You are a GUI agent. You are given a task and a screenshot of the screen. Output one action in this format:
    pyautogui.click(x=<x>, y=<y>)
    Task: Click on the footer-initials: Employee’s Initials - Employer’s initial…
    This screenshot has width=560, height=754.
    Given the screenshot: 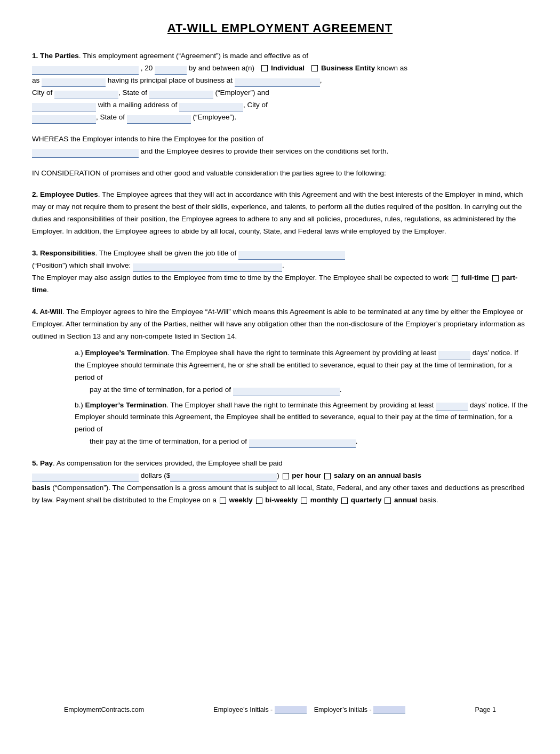 What is the action you would take?
    pyautogui.click(x=309, y=710)
    